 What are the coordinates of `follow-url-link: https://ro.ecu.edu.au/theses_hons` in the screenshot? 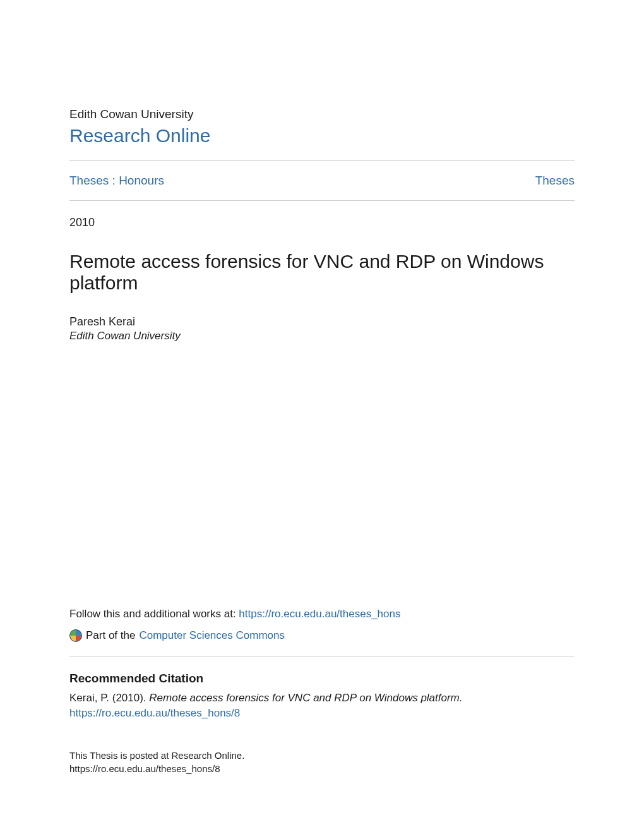 It's located at (319, 614).